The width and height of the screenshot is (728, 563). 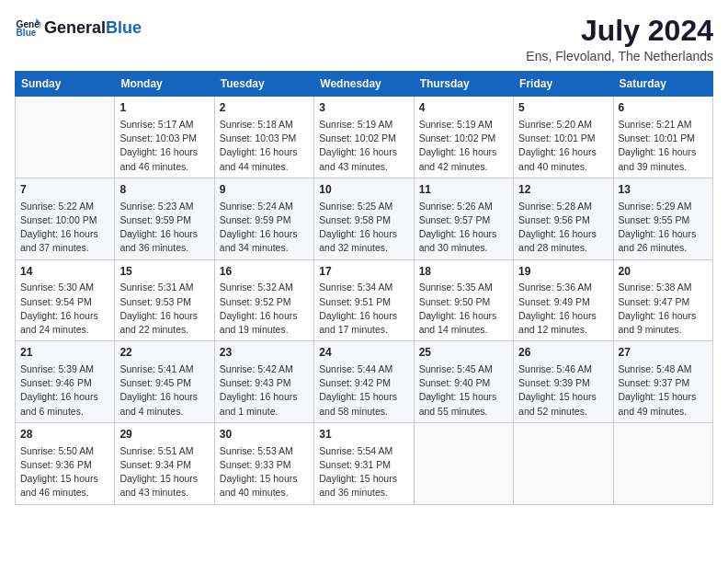 I want to click on week-row-4: 21Sunrise: 5:39 AMSunset: 9:46 PMDayligh…, so click(x=364, y=383).